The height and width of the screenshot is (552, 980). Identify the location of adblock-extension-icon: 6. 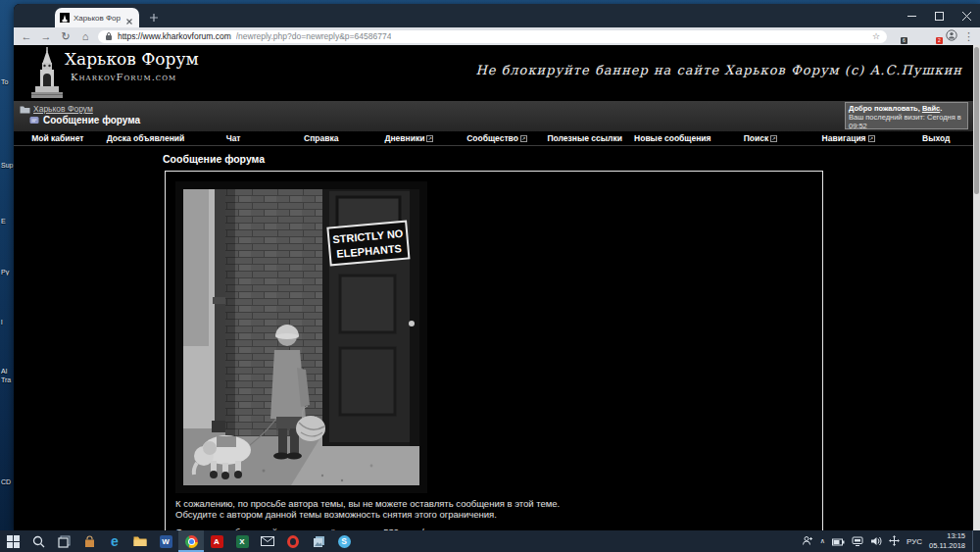
(899, 36).